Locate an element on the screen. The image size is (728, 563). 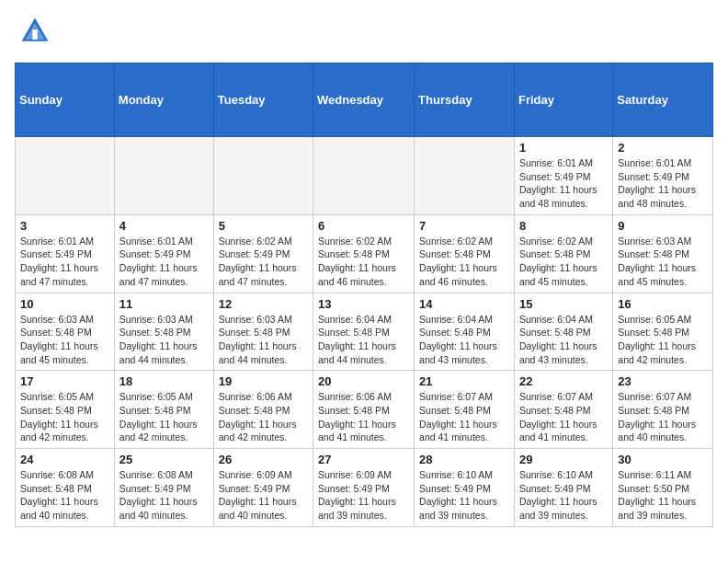
calendar-cell: 28Sunrise: 6:10 AM Sunset: 5:49 PM Dayli… is located at coordinates (465, 488).